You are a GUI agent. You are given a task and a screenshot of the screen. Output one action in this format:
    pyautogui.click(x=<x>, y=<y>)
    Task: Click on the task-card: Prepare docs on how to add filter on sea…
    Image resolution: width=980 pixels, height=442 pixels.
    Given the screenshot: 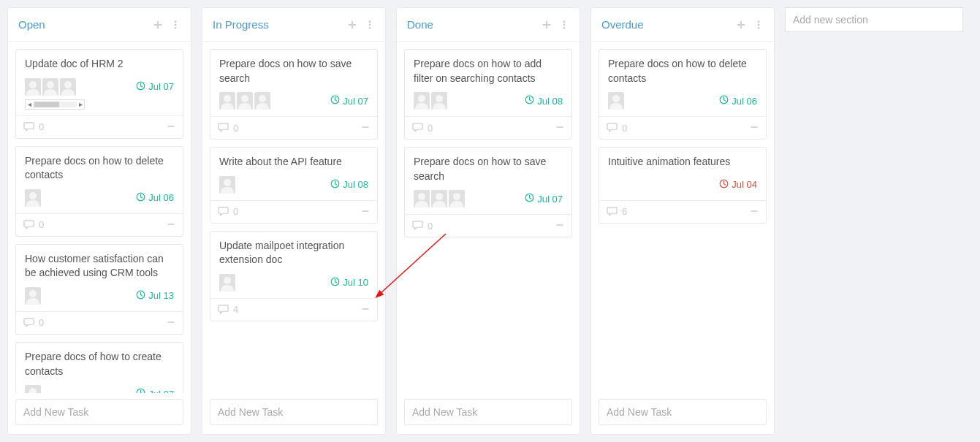 What is the action you would take?
    pyautogui.click(x=488, y=94)
    